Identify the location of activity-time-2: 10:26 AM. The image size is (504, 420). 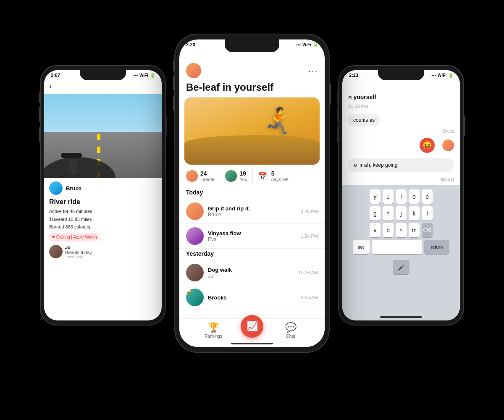
(308, 273).